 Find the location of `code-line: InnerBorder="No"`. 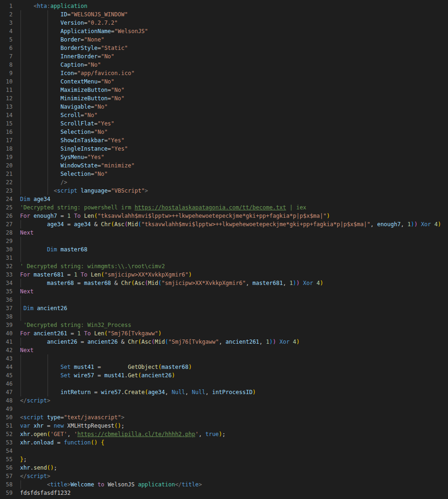

code-line: InnerBorder="No" is located at coordinates (67, 56).